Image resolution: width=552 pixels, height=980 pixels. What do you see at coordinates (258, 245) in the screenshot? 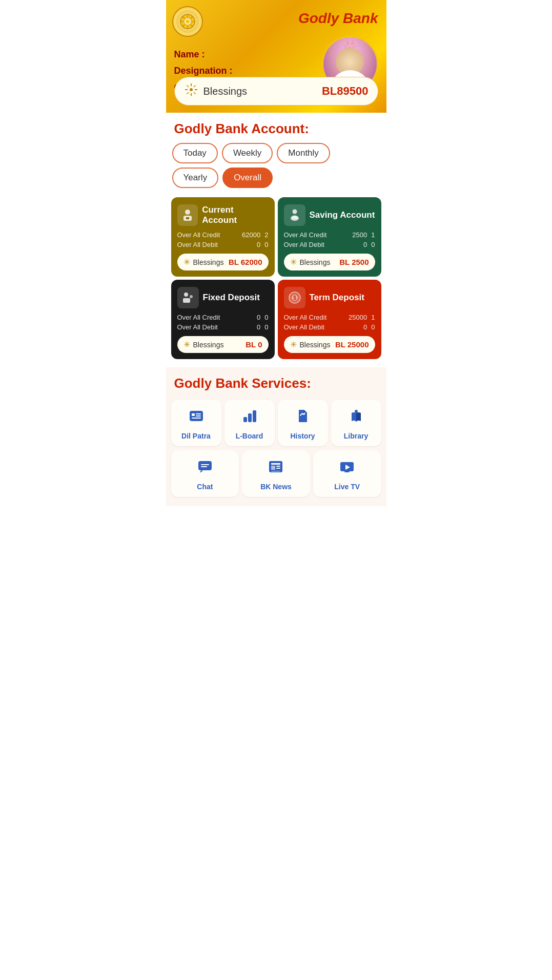
I see `current-debit-amount: 0` at bounding box center [258, 245].